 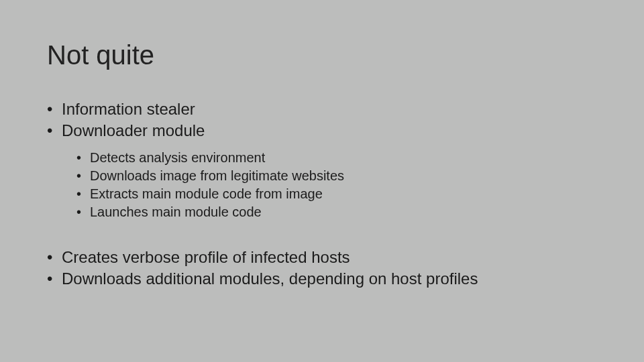 What do you see at coordinates (322, 268) in the screenshot?
I see `bullet-list-bottom: Creates verbose profile of infected host…` at bounding box center [322, 268].